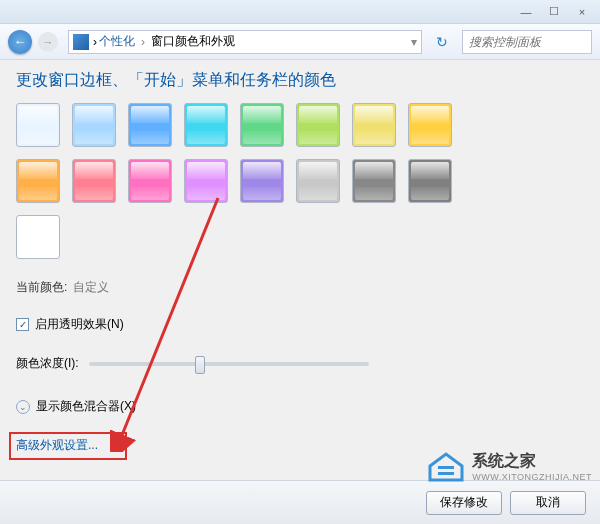 This screenshot has width=600, height=524. What do you see at coordinates (245, 42) in the screenshot?
I see `breadcrumb: › 个性化 › 窗口颜色和外观 ▾` at bounding box center [245, 42].